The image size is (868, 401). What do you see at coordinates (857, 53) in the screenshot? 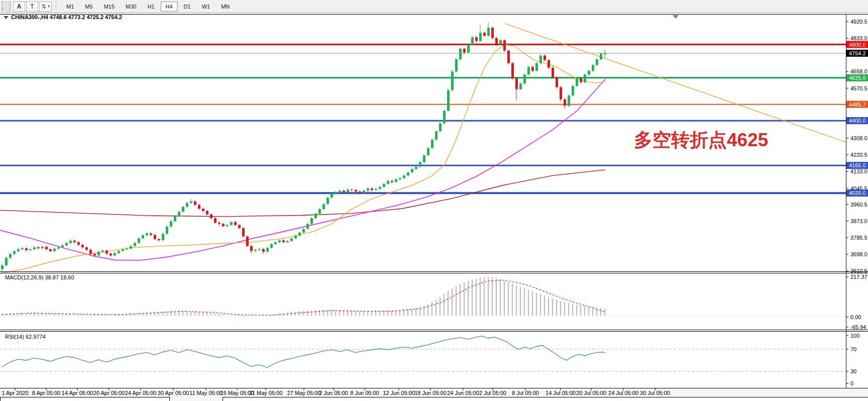
I see `svg-text: 4754.2` at bounding box center [857, 53].